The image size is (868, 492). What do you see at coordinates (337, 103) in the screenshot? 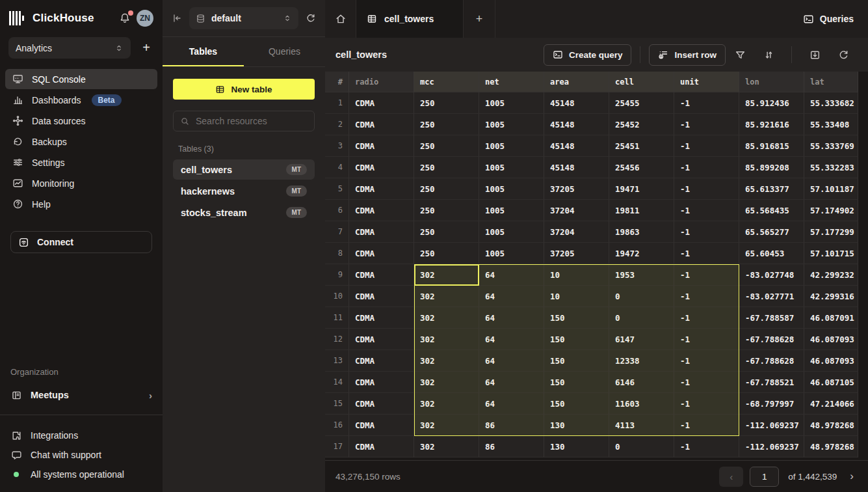
I see `row-number-cell: 1` at bounding box center [337, 103].